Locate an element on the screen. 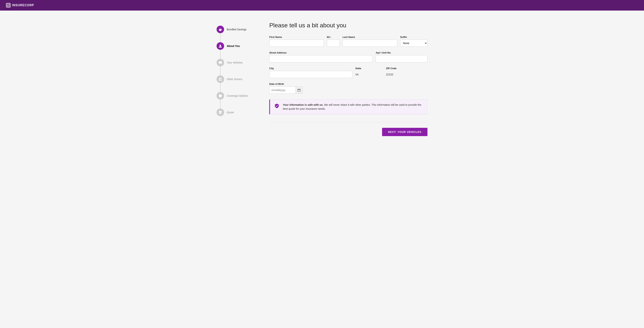 The image size is (644, 328). shield-icon is located at coordinates (277, 106).